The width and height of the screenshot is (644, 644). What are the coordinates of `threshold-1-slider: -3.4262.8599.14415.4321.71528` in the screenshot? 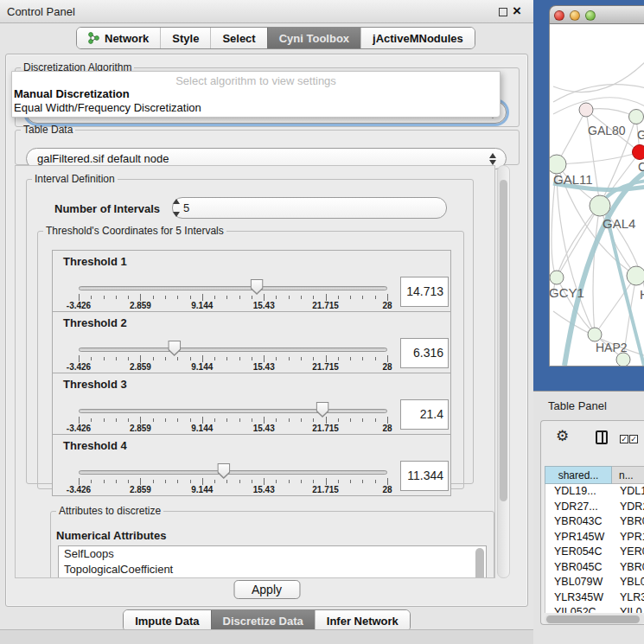 It's located at (233, 294).